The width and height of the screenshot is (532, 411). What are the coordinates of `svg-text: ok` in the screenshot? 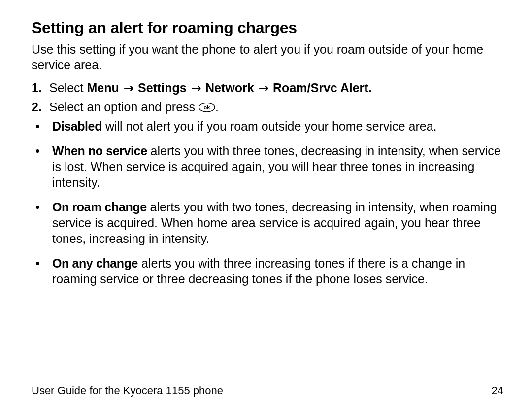 It's located at (207, 107).